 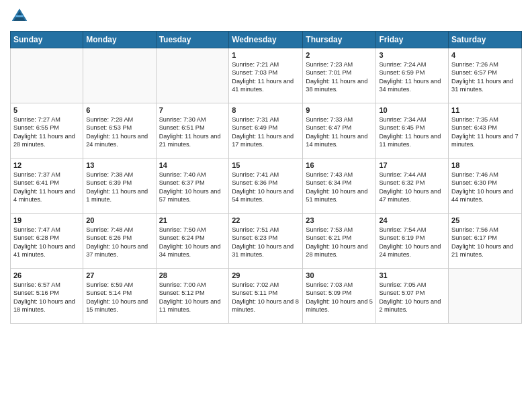 What do you see at coordinates (339, 132) in the screenshot?
I see `day-info: Sunrise: 7:33 AM Sunset: 6:47 PM Dayligh…` at bounding box center [339, 132].